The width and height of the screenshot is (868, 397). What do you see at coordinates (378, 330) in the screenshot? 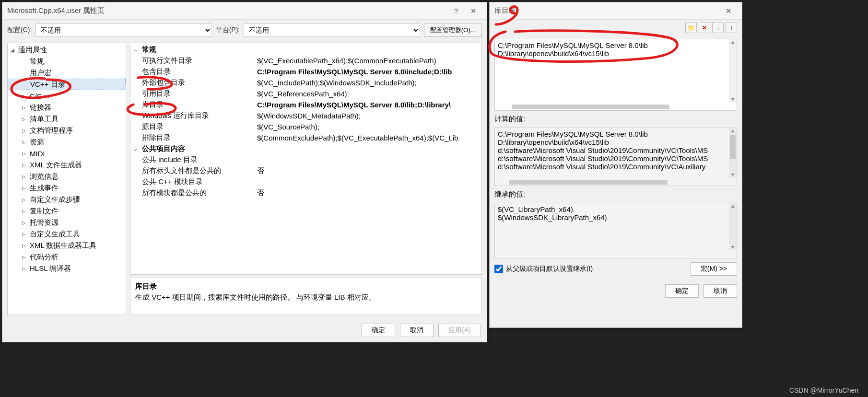
I see `ok-button: 确定` at bounding box center [378, 330].